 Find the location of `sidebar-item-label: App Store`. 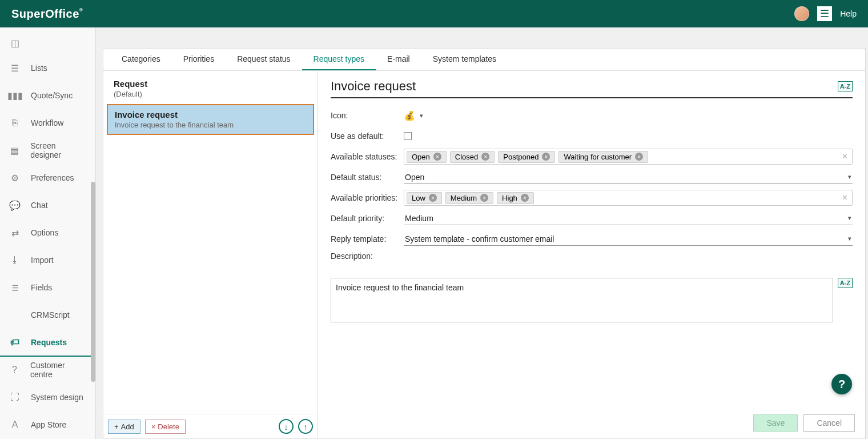

sidebar-item-label: App Store is located at coordinates (49, 425).